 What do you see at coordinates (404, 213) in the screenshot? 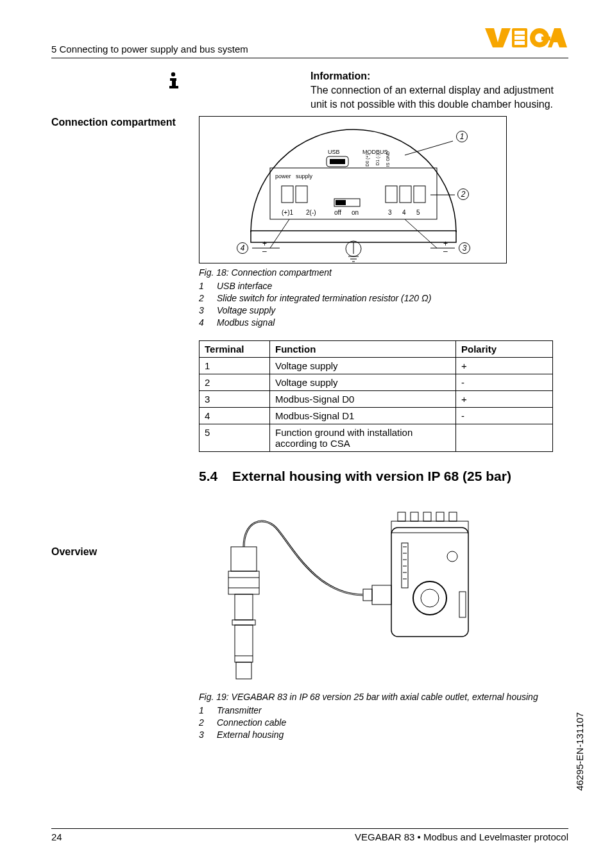
I see `fig18-label-4: 4` at bounding box center [404, 213].